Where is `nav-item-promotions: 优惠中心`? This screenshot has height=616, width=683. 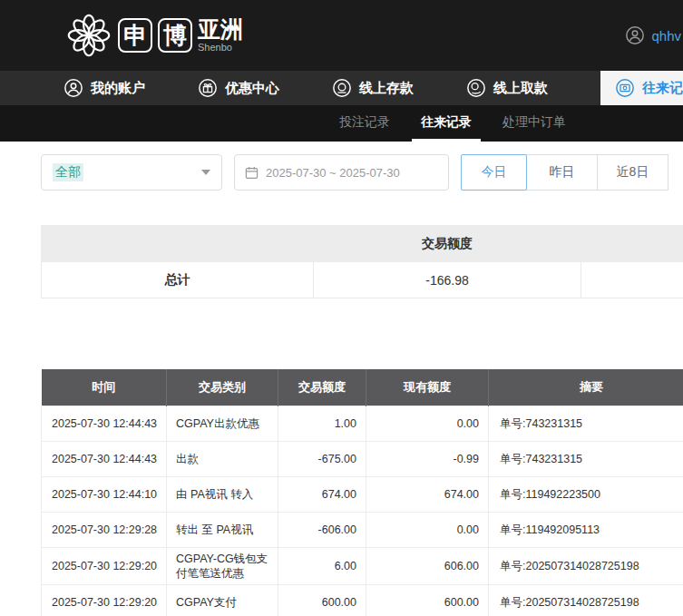
nav-item-promotions: 优惠中心 is located at coordinates (239, 88).